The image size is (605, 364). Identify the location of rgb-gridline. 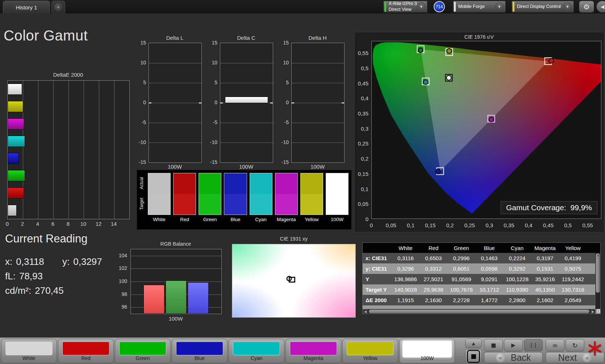
(176, 268).